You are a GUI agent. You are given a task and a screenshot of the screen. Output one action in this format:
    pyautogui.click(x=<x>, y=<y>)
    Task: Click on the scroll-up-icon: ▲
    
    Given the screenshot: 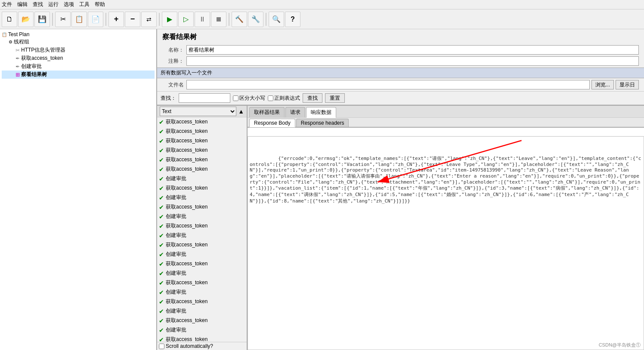 What is the action you would take?
    pyautogui.click(x=241, y=111)
    